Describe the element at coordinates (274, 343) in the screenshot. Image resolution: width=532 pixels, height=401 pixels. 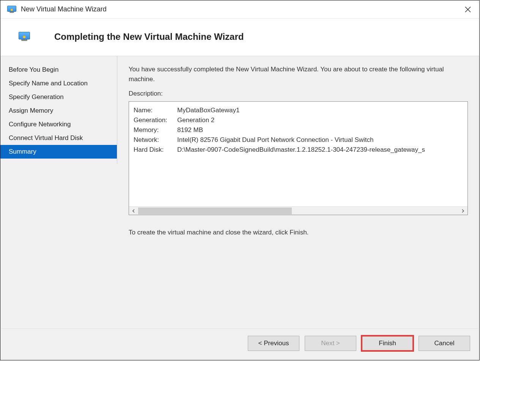
I see `previous-button: < Previous` at that location.